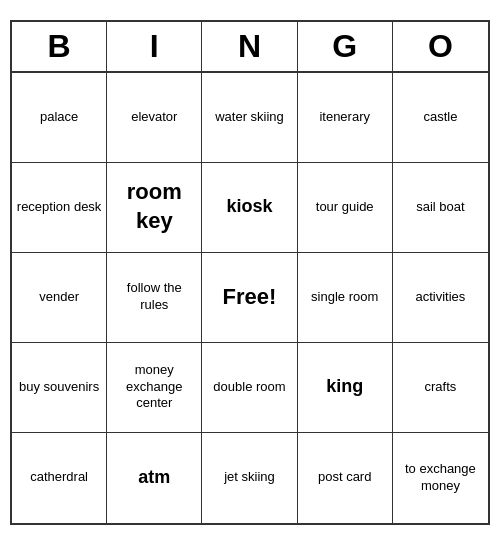  What do you see at coordinates (440, 118) in the screenshot?
I see `bingo-cell: castle` at bounding box center [440, 118].